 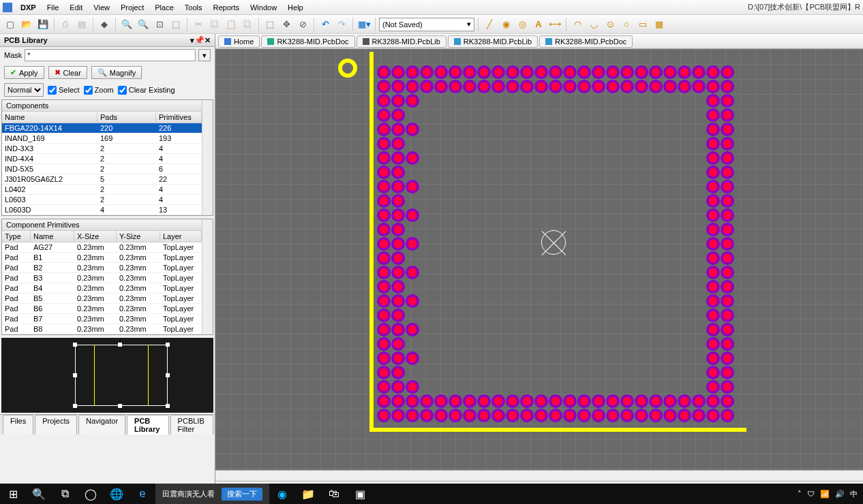 What do you see at coordinates (213, 494) in the screenshot?
I see `taskbar-search: 田震商演无人看 搜索一下` at bounding box center [213, 494].